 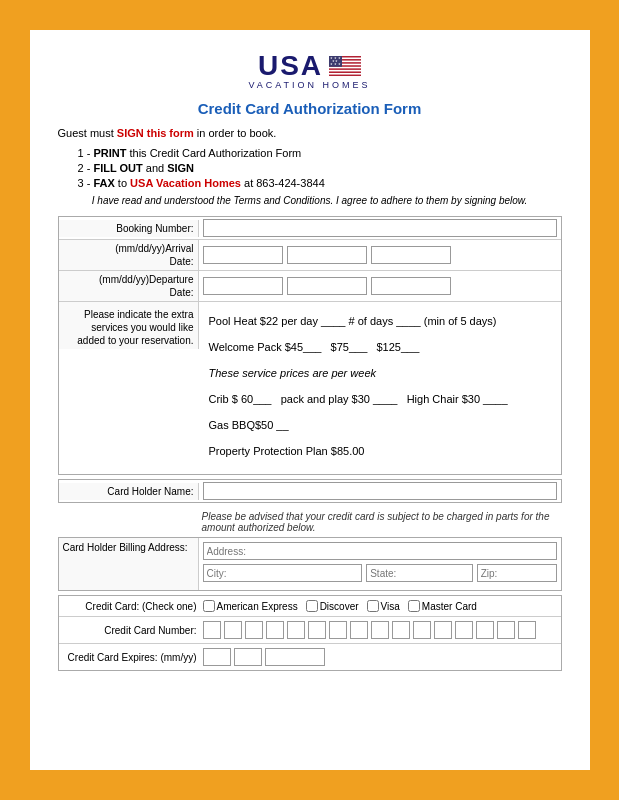 What do you see at coordinates (88, 133) in the screenshot?
I see `sign-notice-prefix: Guest must` at bounding box center [88, 133].